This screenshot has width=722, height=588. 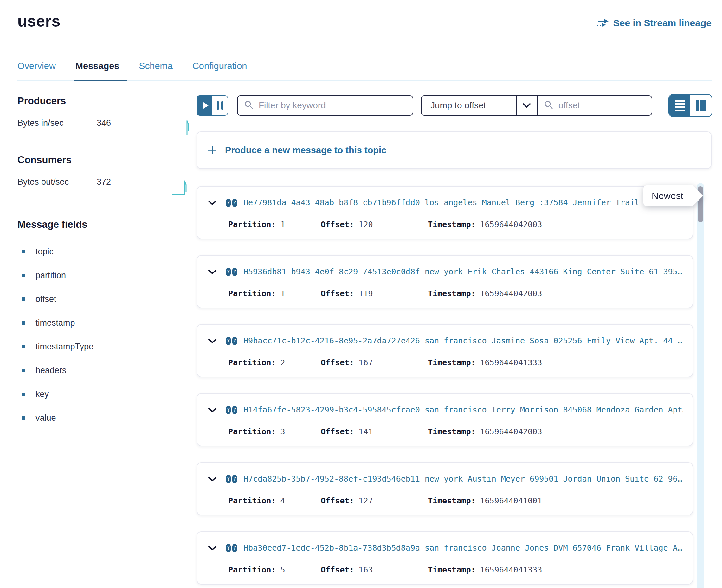 I want to click on offset-value: 141, so click(x=366, y=432).